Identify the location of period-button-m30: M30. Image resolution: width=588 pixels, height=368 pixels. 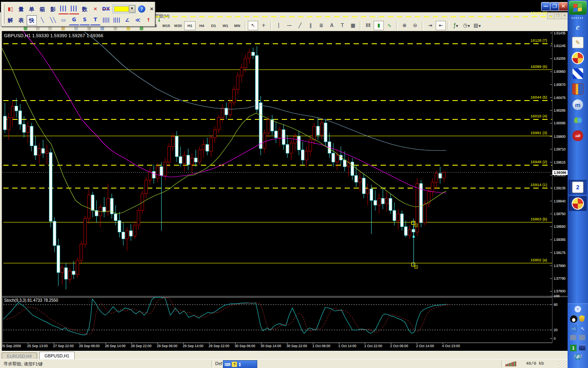
(178, 26).